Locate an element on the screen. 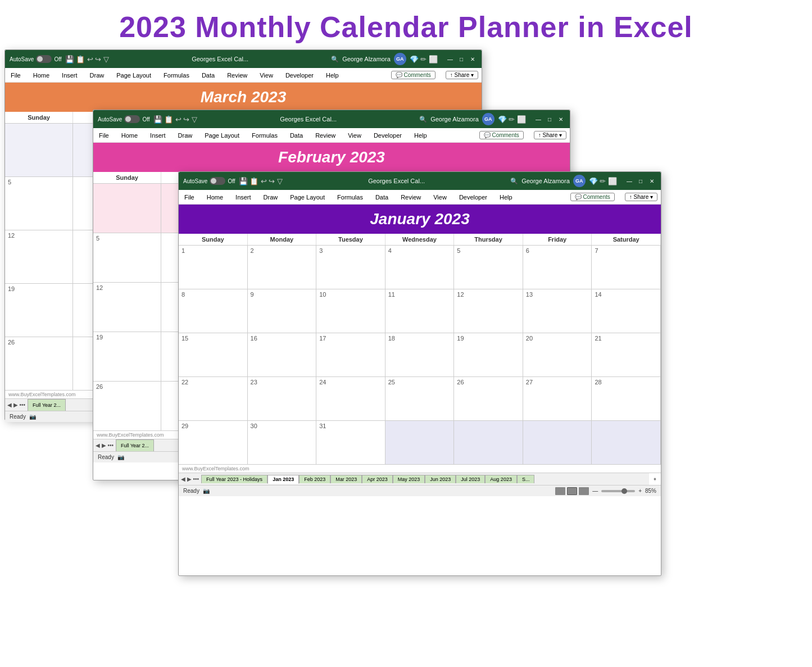 The width and height of the screenshot is (812, 667). menu-view-march: View is located at coordinates (266, 75).